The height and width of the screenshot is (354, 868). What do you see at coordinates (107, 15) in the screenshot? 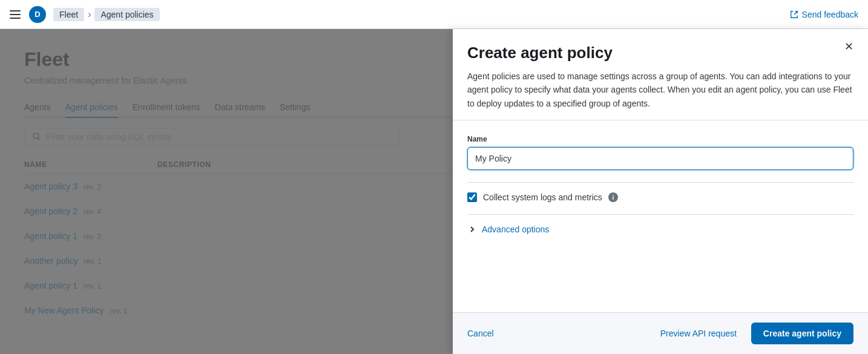
I see `breadcrumb: Fleet › Agent policies` at bounding box center [107, 15].